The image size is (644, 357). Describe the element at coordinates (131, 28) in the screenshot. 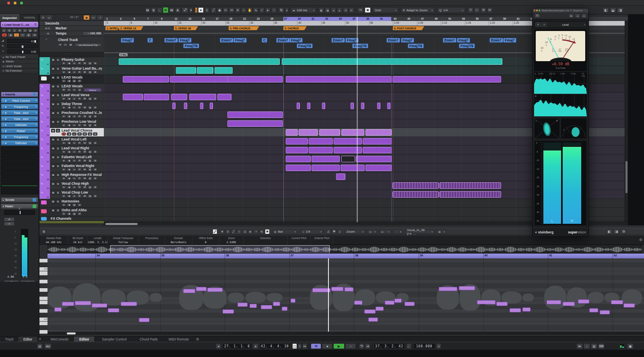

I see `marker-flag-2-verse-1a: 2. VERSE 1A` at that location.